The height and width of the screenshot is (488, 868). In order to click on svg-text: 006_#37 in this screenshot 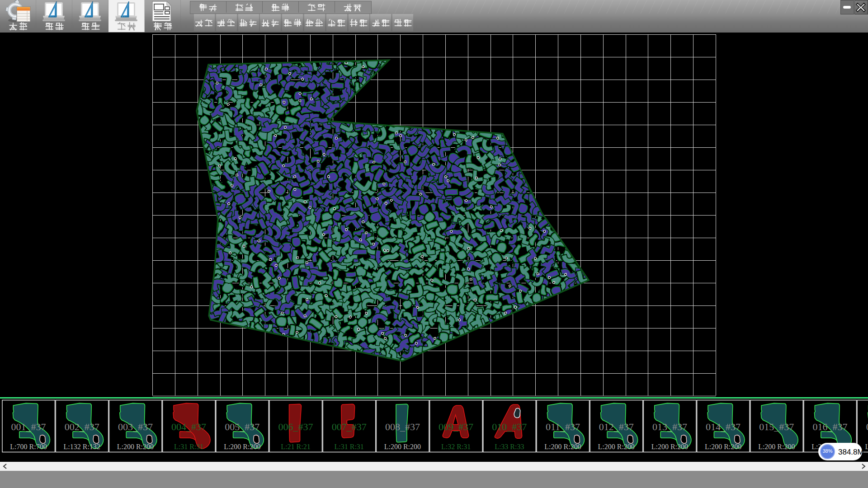, I will do `click(296, 427)`.